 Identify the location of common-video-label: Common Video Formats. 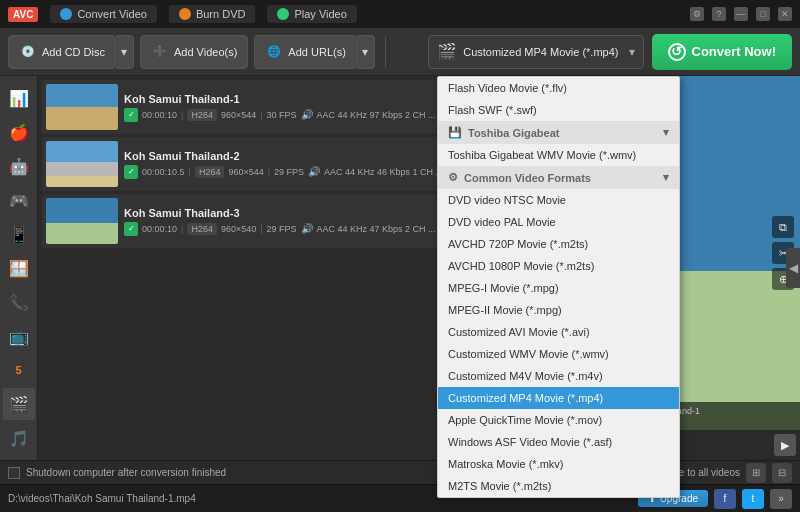
(528, 178).